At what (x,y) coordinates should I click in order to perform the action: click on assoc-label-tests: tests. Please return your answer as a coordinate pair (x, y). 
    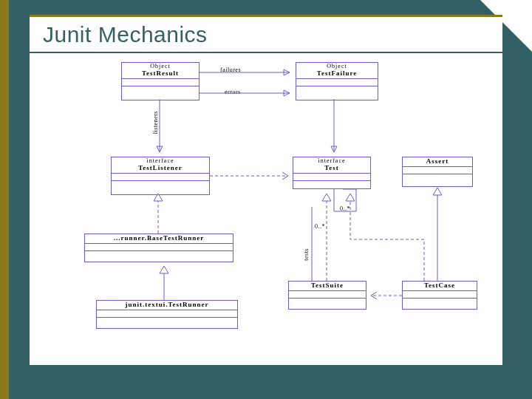
    Looking at the image, I should click on (306, 254).